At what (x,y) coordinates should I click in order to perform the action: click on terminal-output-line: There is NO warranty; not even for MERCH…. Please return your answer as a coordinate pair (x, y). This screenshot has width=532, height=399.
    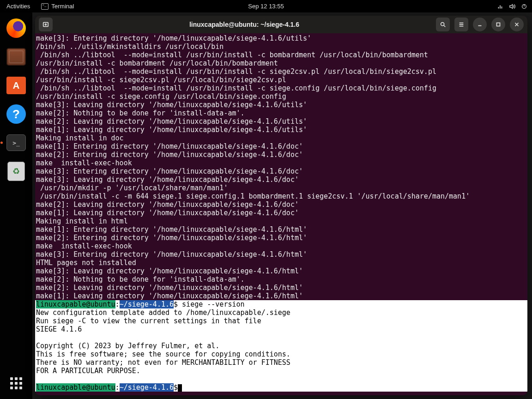
    Looking at the image, I should click on (281, 363).